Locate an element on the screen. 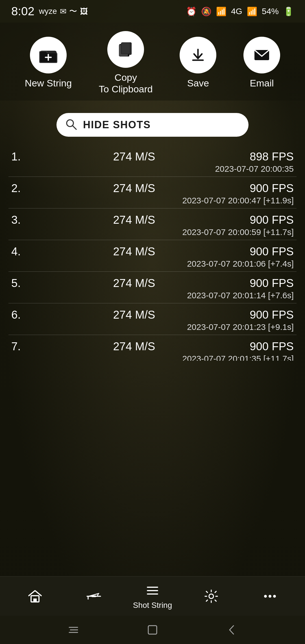  new-string-button: New String is located at coordinates (48, 63).